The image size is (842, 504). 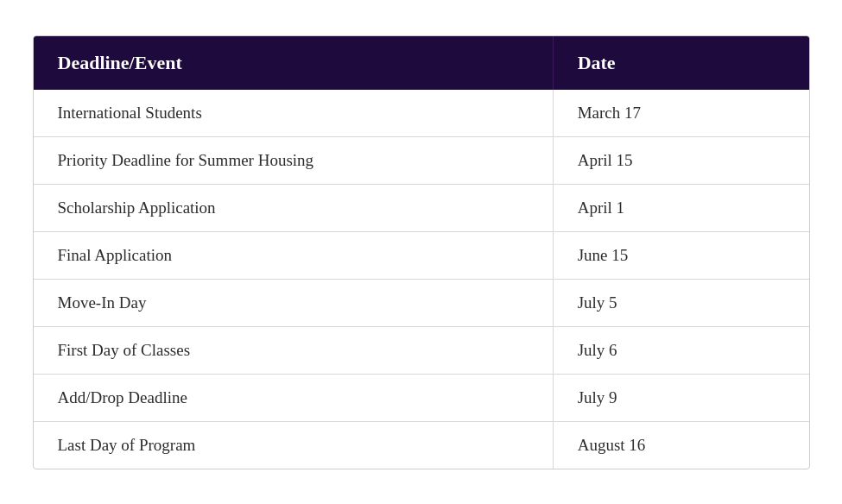 What do you see at coordinates (294, 161) in the screenshot?
I see `event-cell: Priority Deadline for Summer Housing` at bounding box center [294, 161].